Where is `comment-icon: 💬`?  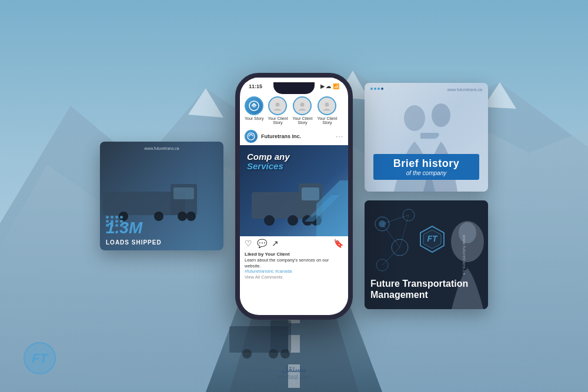 comment-icon: 💬 is located at coordinates (262, 243).